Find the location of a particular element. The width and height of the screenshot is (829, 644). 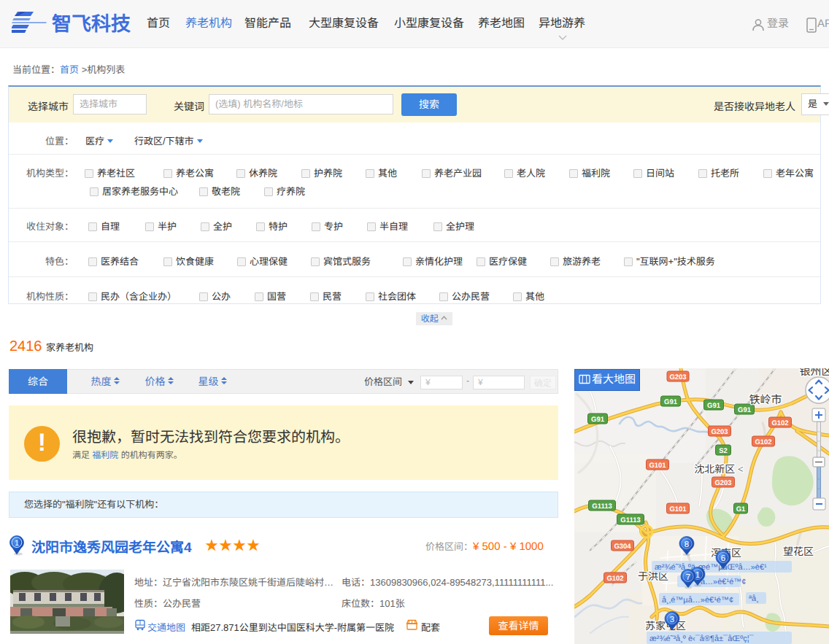

svg-text: G1 is located at coordinates (741, 509).